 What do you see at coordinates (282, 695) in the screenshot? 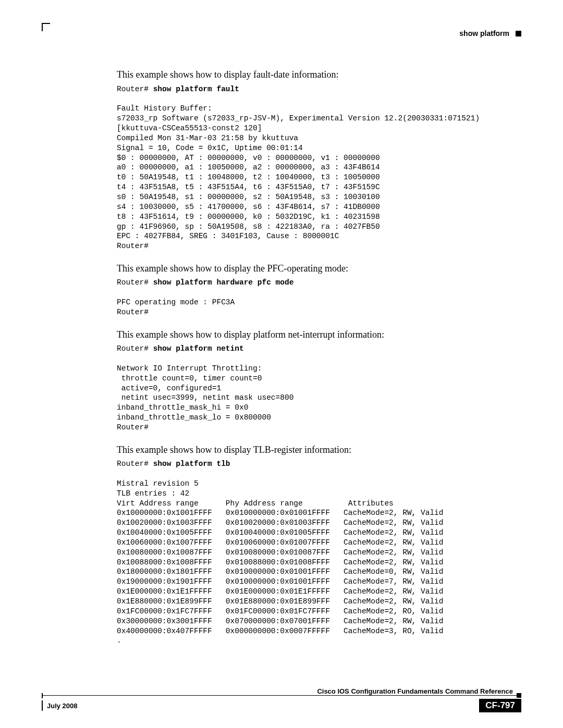
I see `footer-rule` at bounding box center [282, 695].